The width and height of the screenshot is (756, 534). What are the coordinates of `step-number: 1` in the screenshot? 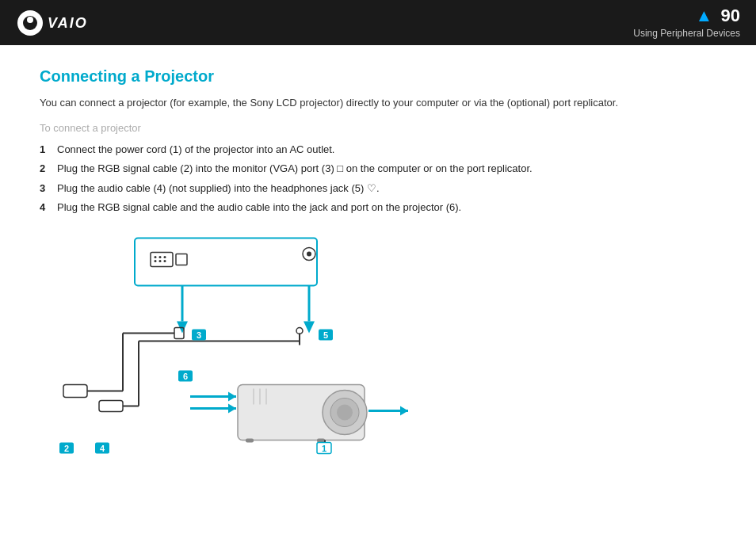 It's located at (48, 150).